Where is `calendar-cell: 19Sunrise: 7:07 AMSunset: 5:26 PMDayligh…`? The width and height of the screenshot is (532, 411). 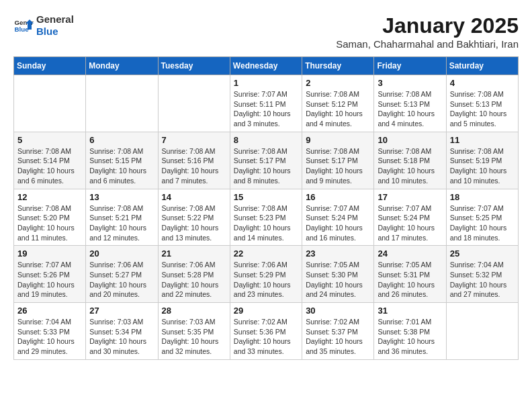 calendar-cell: 19Sunrise: 7:07 AMSunset: 5:26 PMDayligh… is located at coordinates (50, 274).